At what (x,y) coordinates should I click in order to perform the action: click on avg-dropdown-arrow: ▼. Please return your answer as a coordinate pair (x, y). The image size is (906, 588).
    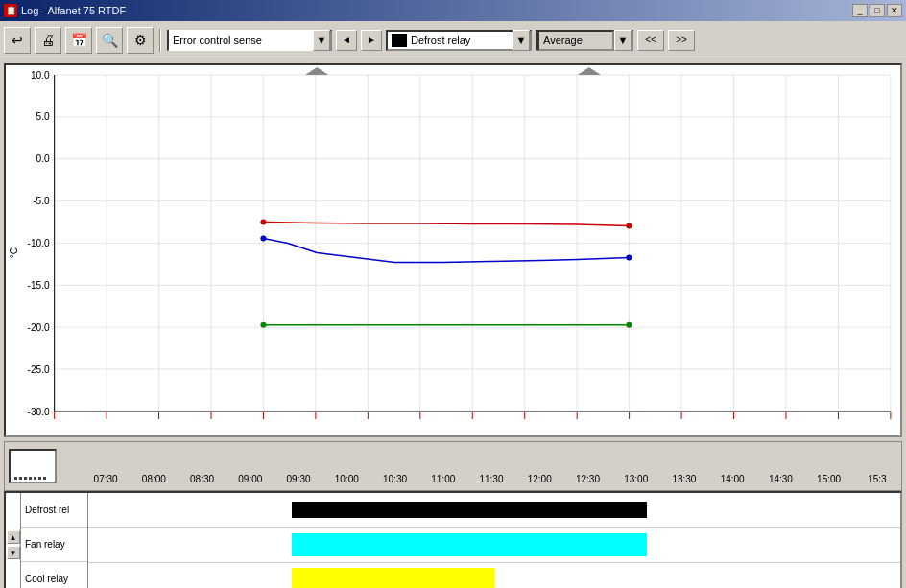
    Looking at the image, I should click on (623, 40).